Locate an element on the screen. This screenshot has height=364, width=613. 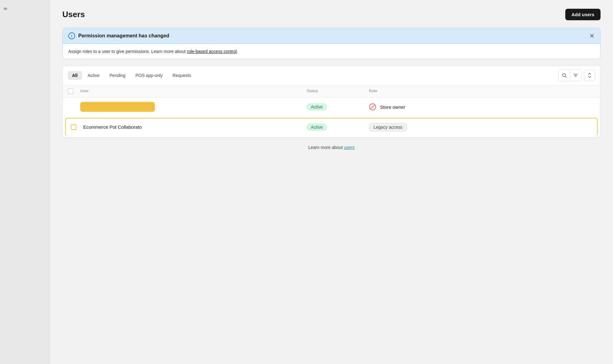
row2-user-col: Ecommerce Pot Collaborato is located at coordinates (195, 127).